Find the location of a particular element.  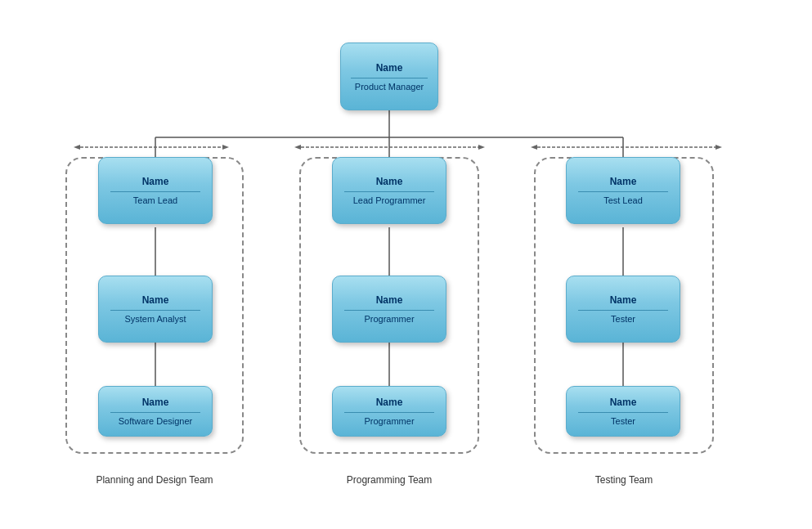

label-testing: Testing Team is located at coordinates (624, 480).